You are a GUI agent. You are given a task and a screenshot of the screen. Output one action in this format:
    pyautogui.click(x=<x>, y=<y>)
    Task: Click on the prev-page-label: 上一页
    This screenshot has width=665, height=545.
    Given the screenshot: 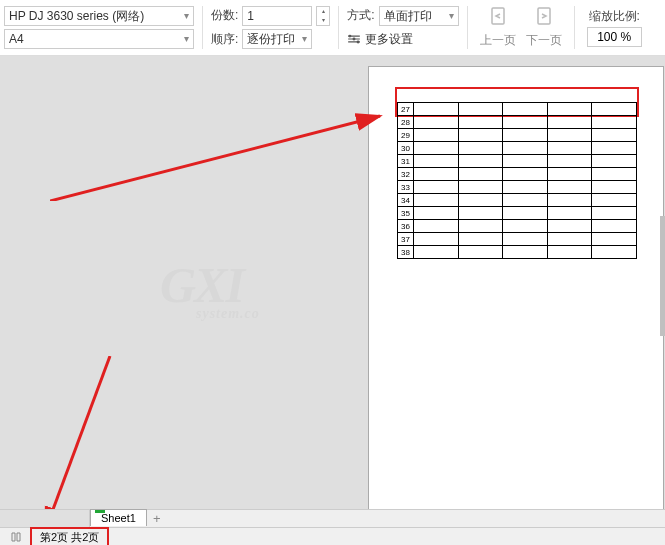 What is the action you would take?
    pyautogui.click(x=498, y=40)
    